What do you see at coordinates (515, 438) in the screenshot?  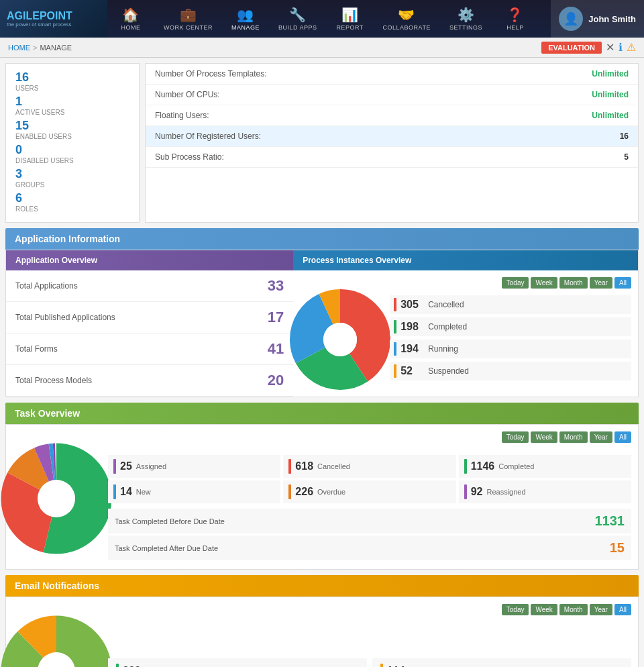 I see `task-btn-today: Today` at bounding box center [515, 438].